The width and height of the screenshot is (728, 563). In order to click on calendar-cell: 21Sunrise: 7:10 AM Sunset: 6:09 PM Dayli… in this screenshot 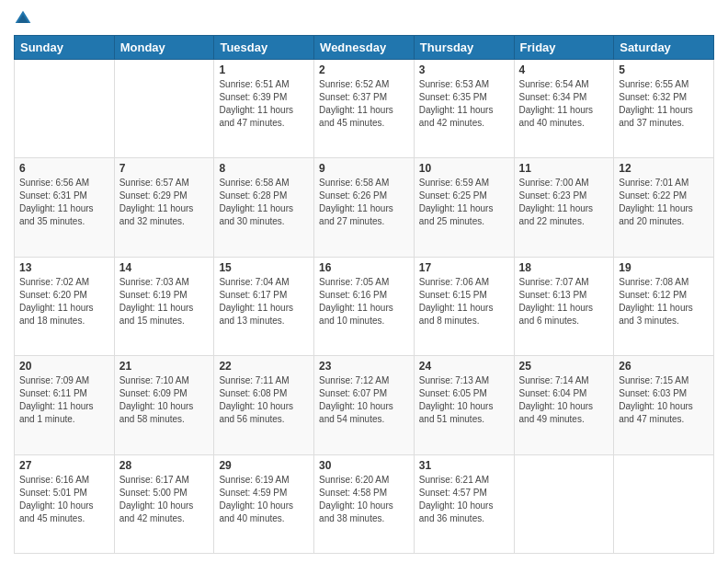, I will do `click(164, 405)`.